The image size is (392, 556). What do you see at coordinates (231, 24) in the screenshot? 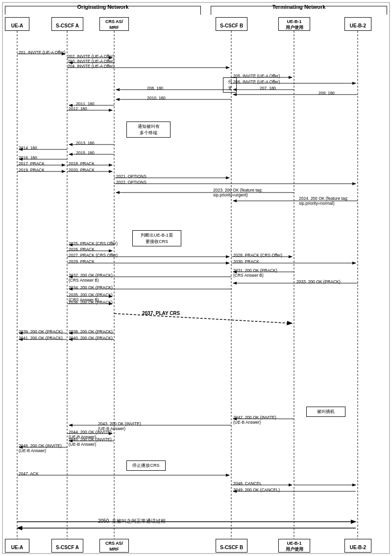
I see `entity-S-CSCF-B: S-CSCF B` at bounding box center [231, 24].